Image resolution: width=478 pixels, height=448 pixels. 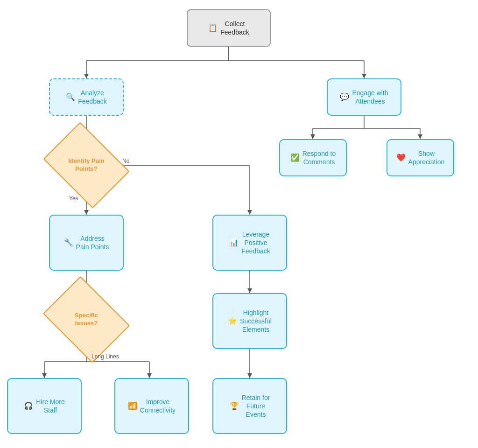 I want to click on address-pain-label: Address Pain Points, so click(x=92, y=243).